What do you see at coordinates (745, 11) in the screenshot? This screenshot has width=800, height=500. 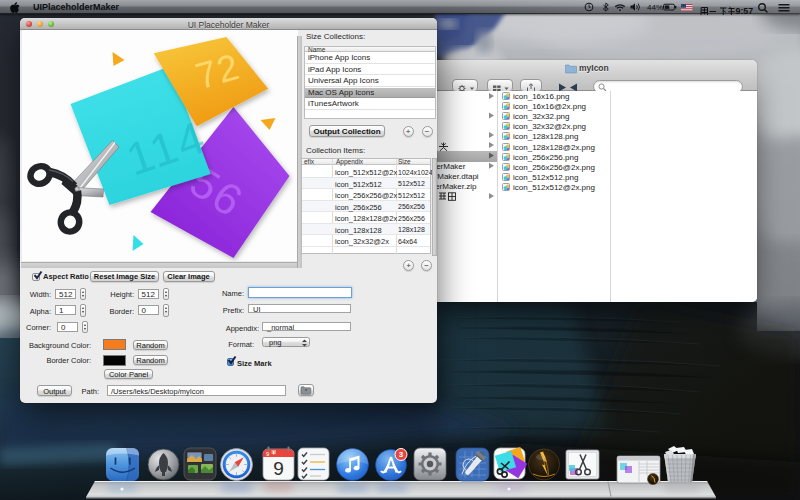 I see `svg-text: 9:57` at bounding box center [745, 11].